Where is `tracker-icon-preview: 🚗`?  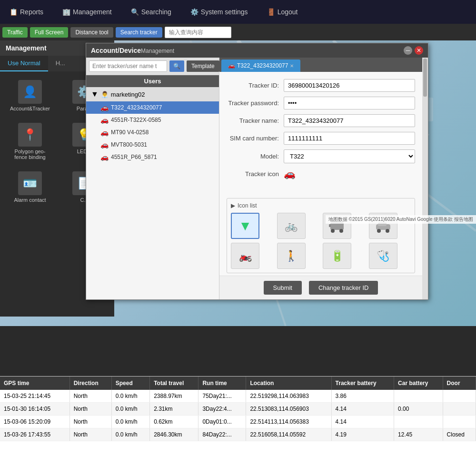
tracker-icon-preview: 🚗 is located at coordinates (289, 174).